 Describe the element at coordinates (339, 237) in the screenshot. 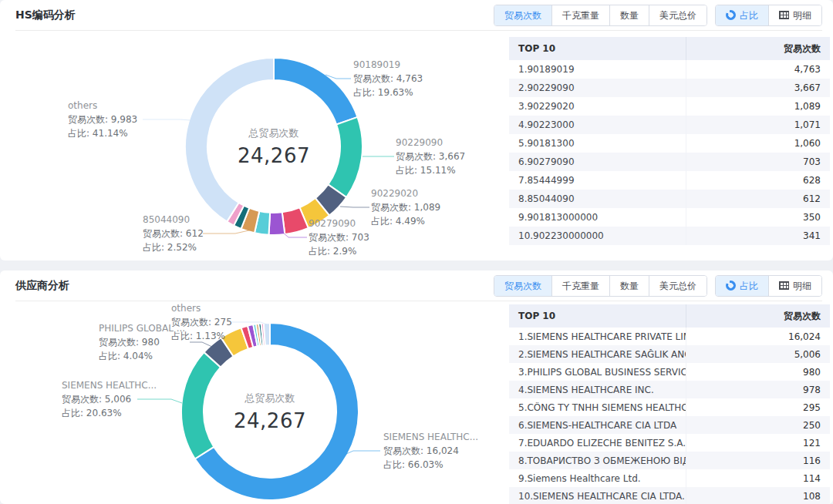

I see `count-line: 贸易次数: 703` at that location.